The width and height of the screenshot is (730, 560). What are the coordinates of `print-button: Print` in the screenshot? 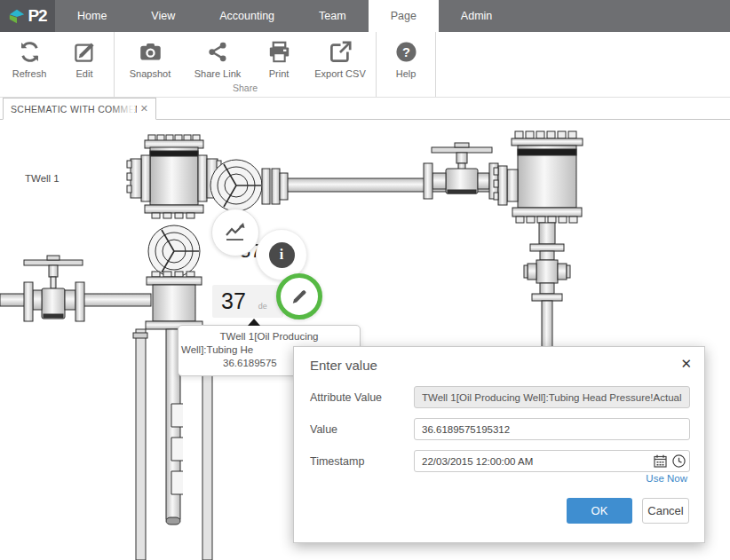 It's located at (279, 57).